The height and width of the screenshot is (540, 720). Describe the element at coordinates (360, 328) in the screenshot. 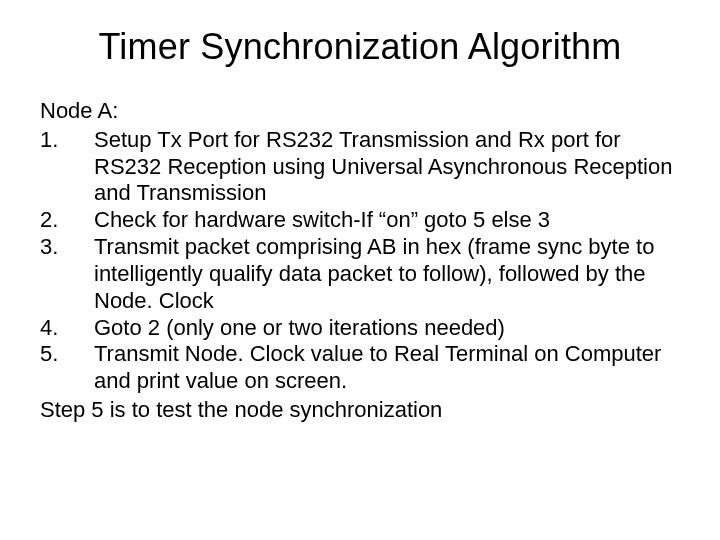

I see `list-item: 4. Goto 2 (only one or two iterations ne…` at that location.